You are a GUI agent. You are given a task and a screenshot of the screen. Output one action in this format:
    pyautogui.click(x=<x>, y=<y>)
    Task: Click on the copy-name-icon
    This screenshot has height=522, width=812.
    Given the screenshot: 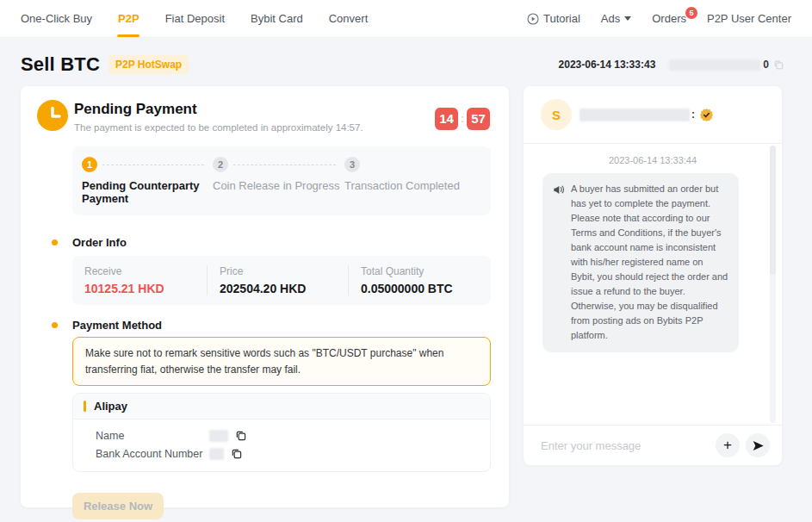 What is the action you would take?
    pyautogui.click(x=241, y=436)
    